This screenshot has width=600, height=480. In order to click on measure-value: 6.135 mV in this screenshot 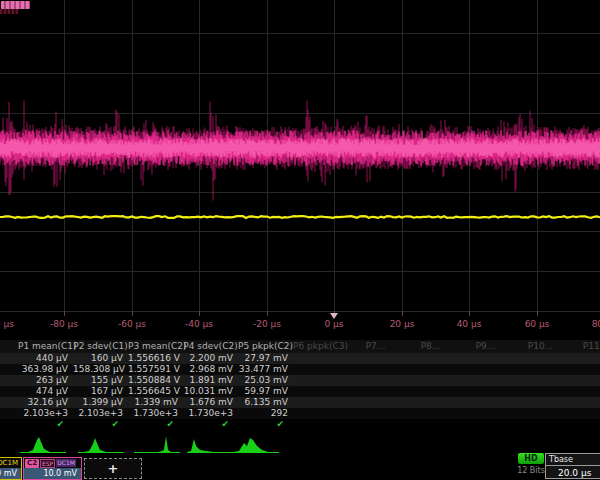, I will do `click(266, 402)`.